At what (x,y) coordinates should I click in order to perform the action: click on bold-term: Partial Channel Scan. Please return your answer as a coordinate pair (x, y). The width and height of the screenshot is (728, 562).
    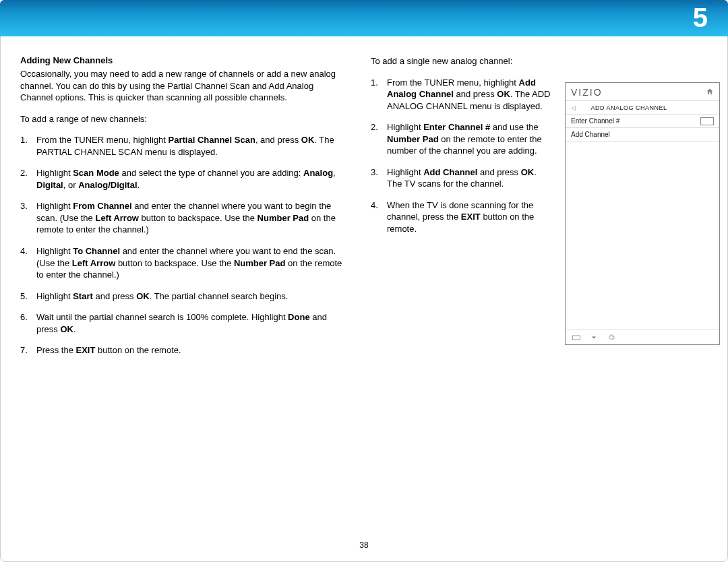
    Looking at the image, I should click on (212, 140).